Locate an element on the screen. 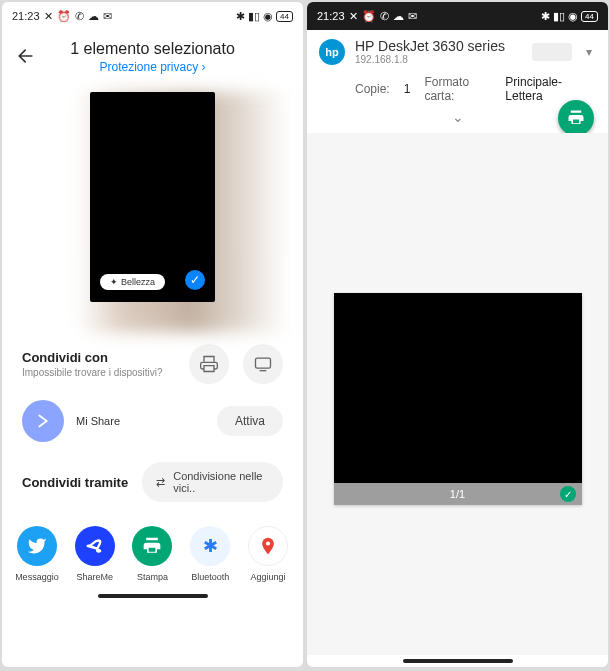 The height and width of the screenshot is (671, 610). mishare-label: Mi Share is located at coordinates (140, 421).